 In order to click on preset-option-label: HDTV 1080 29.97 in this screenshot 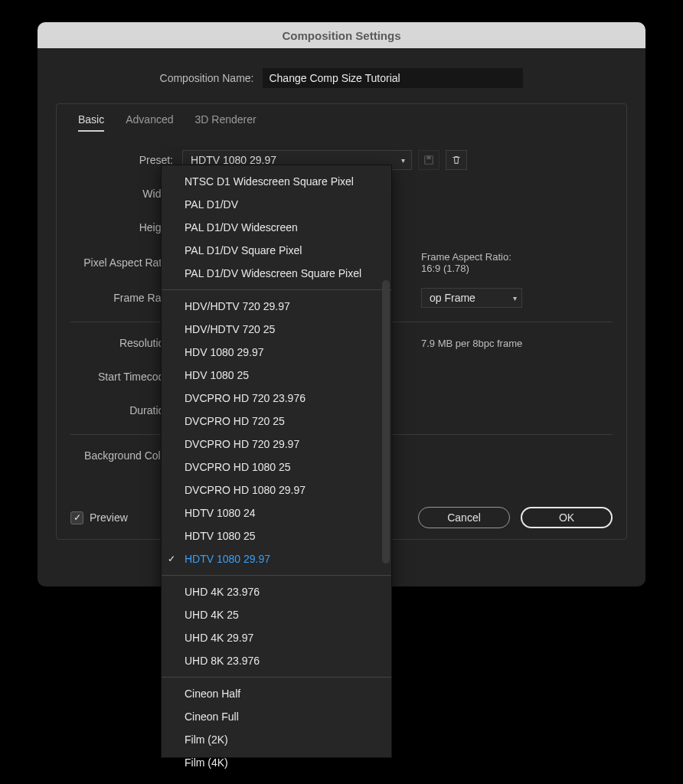, I will do `click(227, 559)`.